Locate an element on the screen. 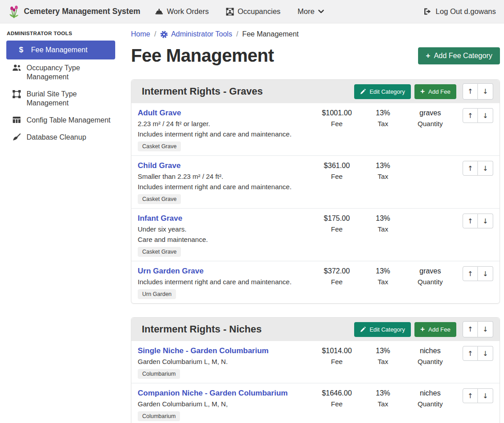 Image resolution: width=504 pixels, height=423 pixels. fee-main-cell: Urn Garden Grave Includes interment righ… is located at coordinates (224, 283).